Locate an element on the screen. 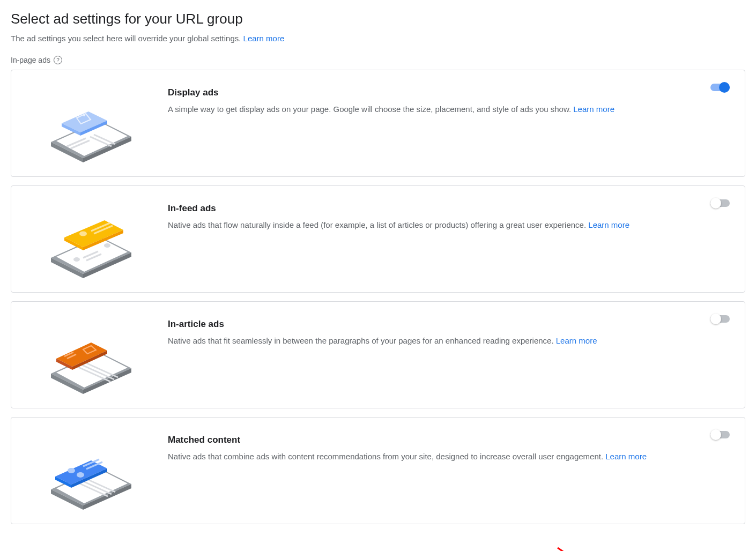  ad-title: Matched content is located at coordinates (449, 440).